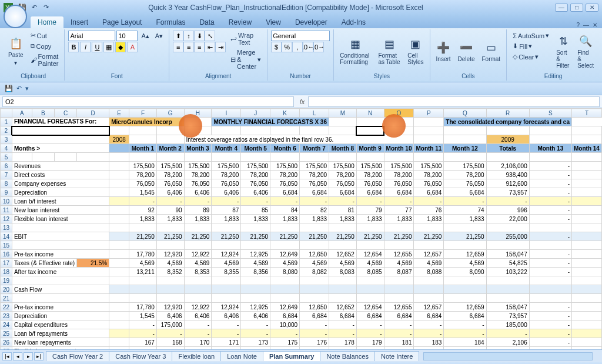 This screenshot has width=602, height=364. What do you see at coordinates (256, 148) in the screenshot?
I see `cell: Month 5` at bounding box center [256, 148].